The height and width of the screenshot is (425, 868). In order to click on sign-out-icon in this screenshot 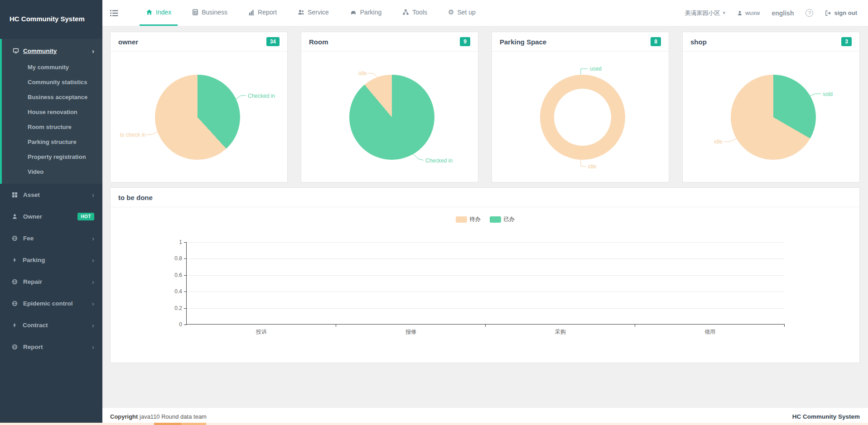, I will do `click(828, 13)`.